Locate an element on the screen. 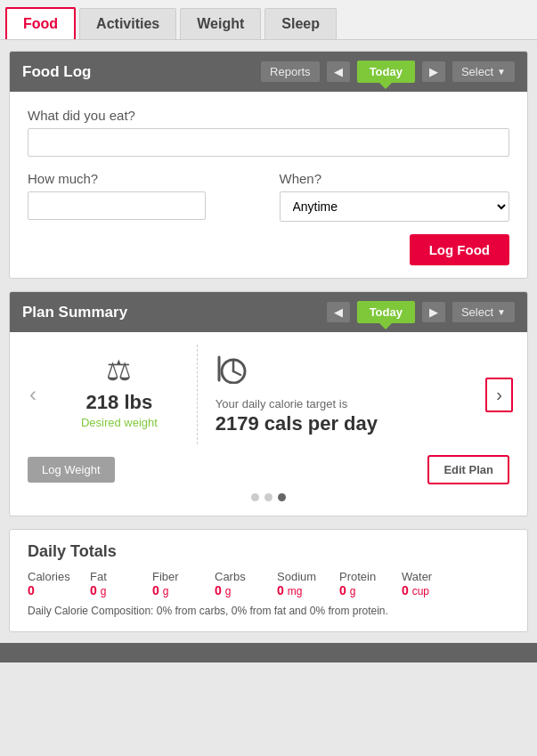 The height and width of the screenshot is (756, 537). daily-totals-title: Daily Totals is located at coordinates (269, 552).